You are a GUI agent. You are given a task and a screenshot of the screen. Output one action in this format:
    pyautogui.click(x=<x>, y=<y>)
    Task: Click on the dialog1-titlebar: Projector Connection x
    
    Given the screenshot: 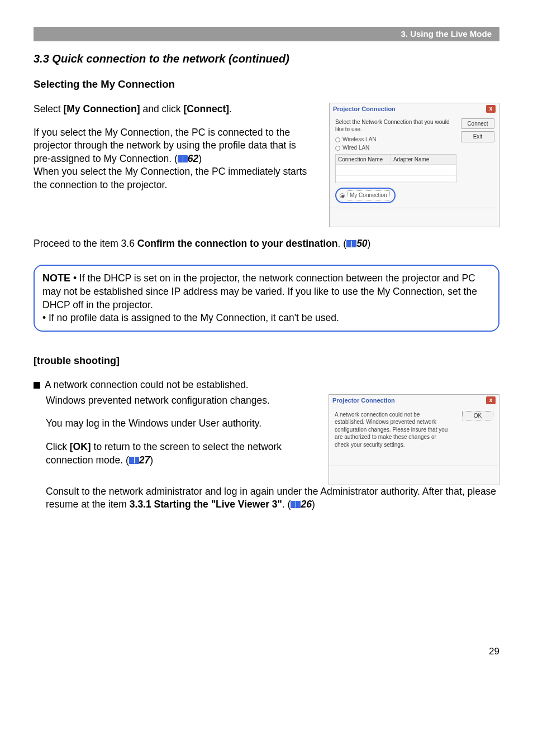 What is the action you would take?
    pyautogui.click(x=415, y=109)
    